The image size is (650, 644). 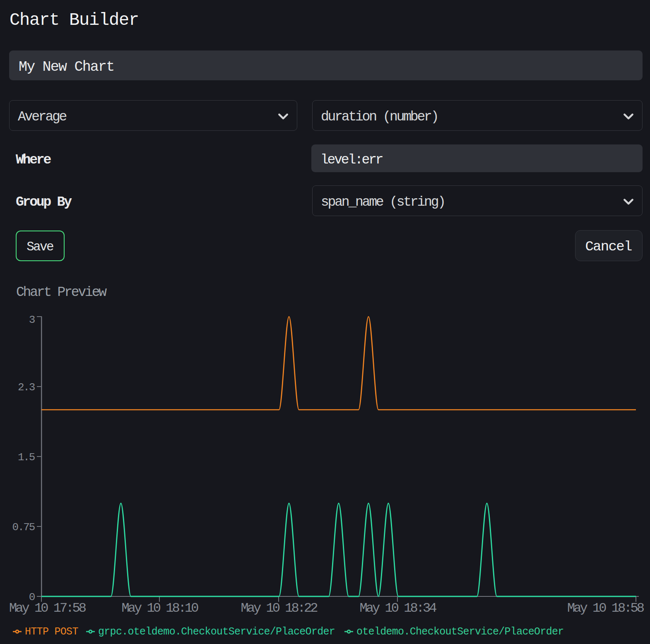 What do you see at coordinates (398, 608) in the screenshot?
I see `svg-text: May 10 18:34` at bounding box center [398, 608].